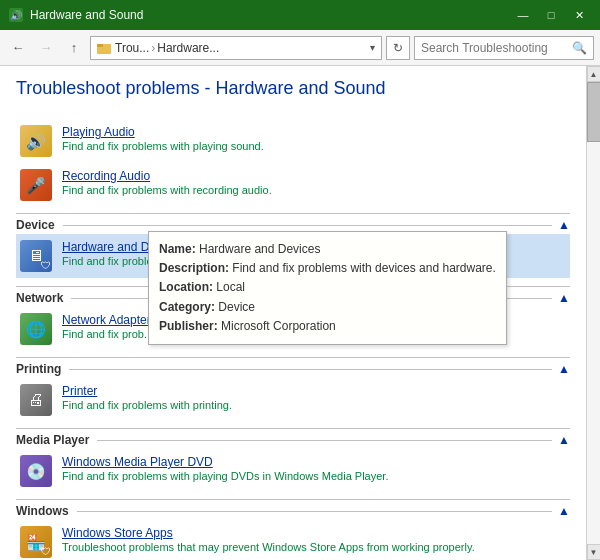  Describe the element at coordinates (104, 48) in the screenshot. I see `folder-icon` at that location.